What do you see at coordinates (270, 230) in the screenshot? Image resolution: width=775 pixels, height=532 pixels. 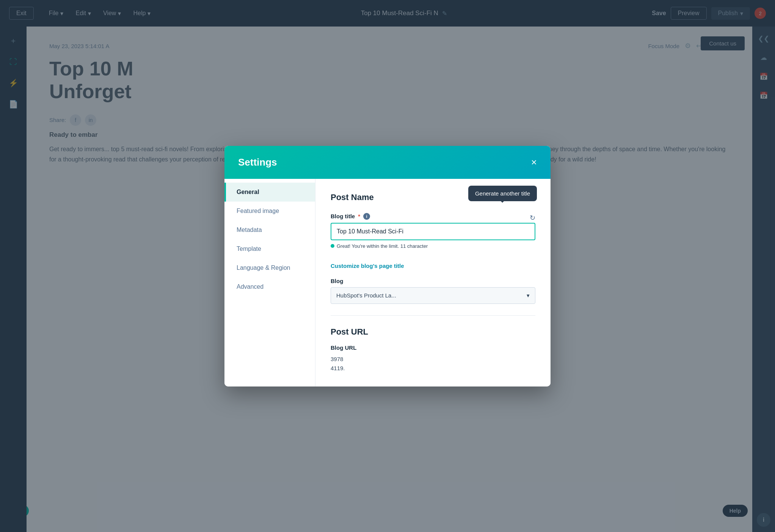 I see `nav-item-metadata: Metadata` at bounding box center [270, 230].